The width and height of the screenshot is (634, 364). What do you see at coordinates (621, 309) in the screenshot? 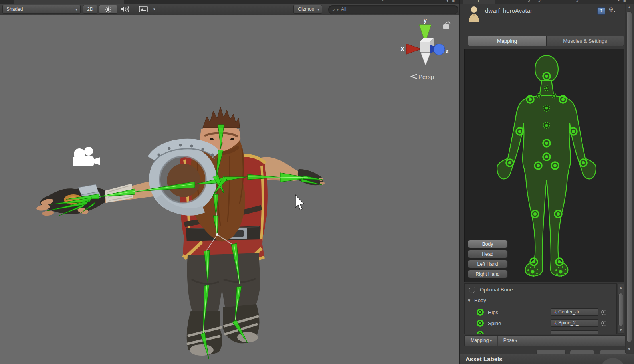
I see `bone-list-scrollbar: ▲ ▼` at bounding box center [621, 309].